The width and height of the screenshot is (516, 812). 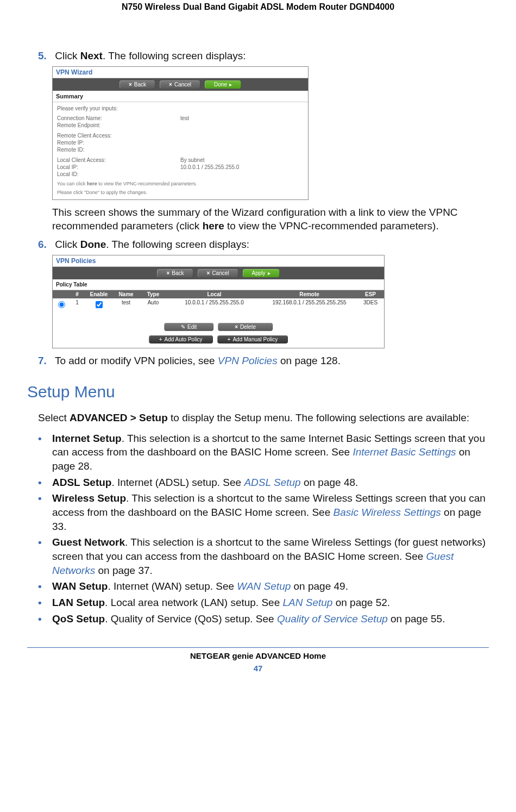 What do you see at coordinates (223, 85) in the screenshot?
I see `done-button: Done▸` at bounding box center [223, 85].